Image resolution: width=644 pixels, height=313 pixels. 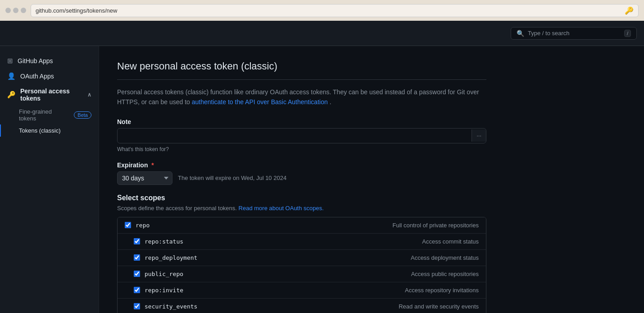 I want to click on fine-grained-label: Fine-grained tokens, so click(x=45, y=115).